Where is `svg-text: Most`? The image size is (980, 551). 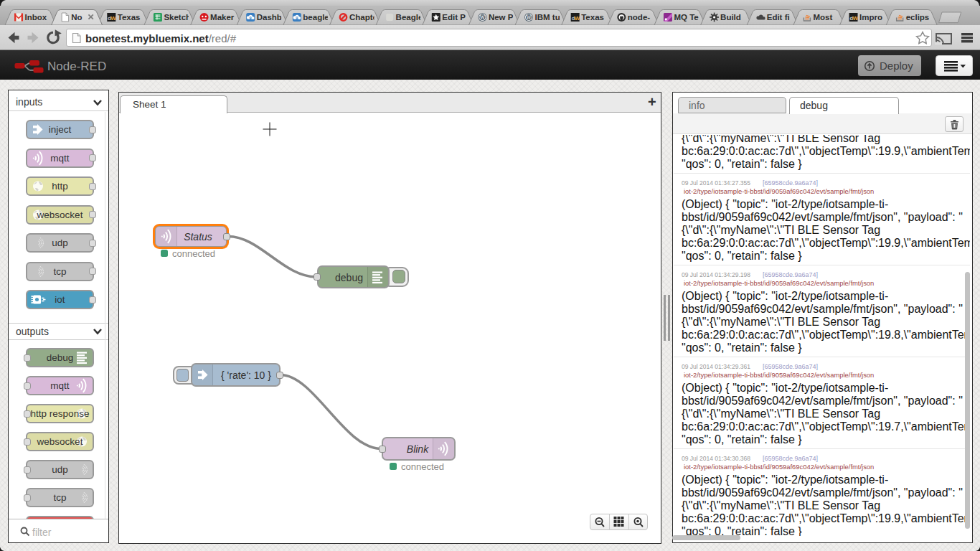 svg-text: Most is located at coordinates (822, 17).